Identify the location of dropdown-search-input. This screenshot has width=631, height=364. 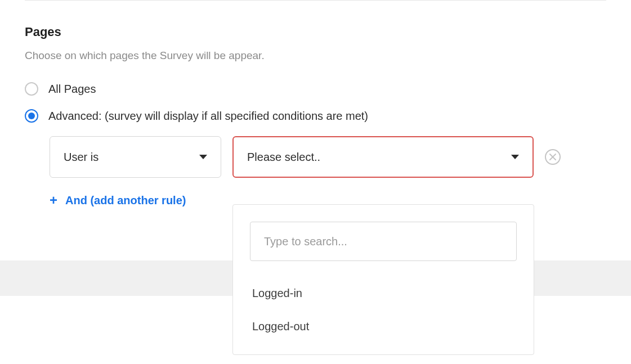
(383, 241).